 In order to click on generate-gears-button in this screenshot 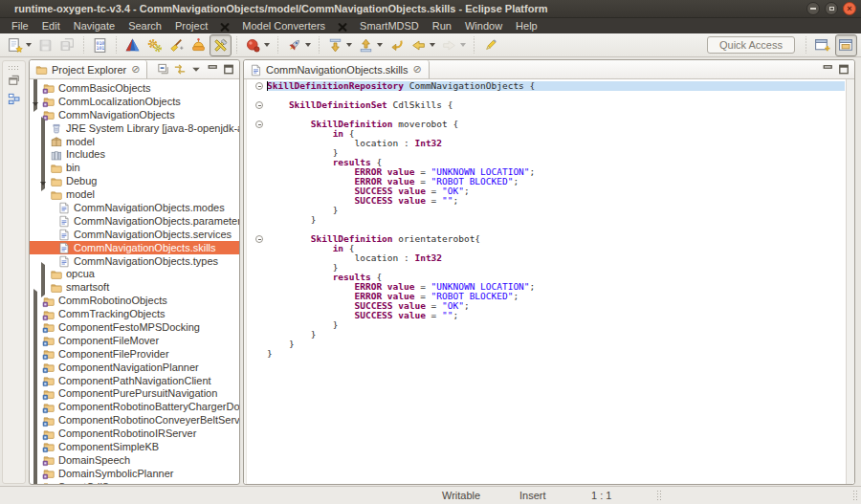, I will do `click(155, 46)`.